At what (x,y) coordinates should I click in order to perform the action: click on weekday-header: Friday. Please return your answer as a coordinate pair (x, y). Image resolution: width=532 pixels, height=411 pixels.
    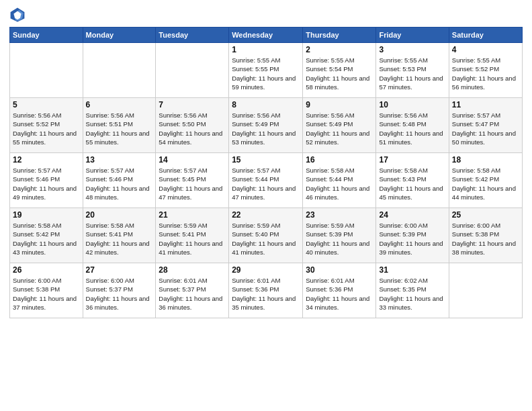
    Looking at the image, I should click on (412, 35).